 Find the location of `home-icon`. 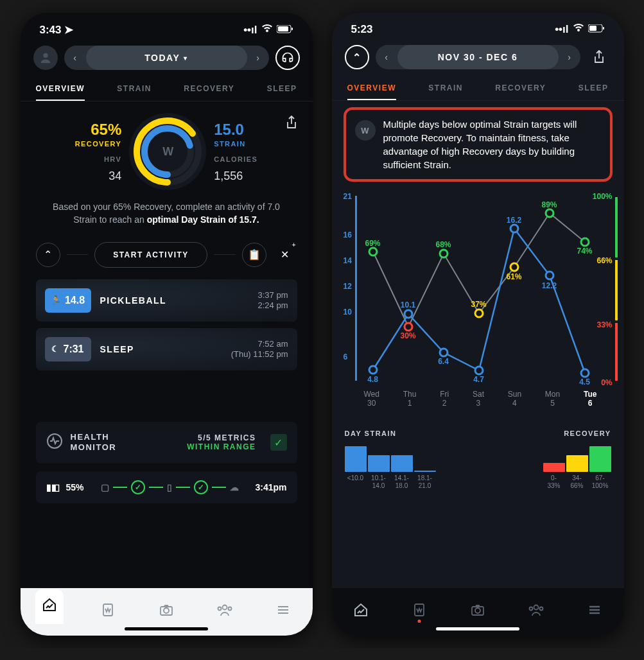

home-icon is located at coordinates (49, 607).